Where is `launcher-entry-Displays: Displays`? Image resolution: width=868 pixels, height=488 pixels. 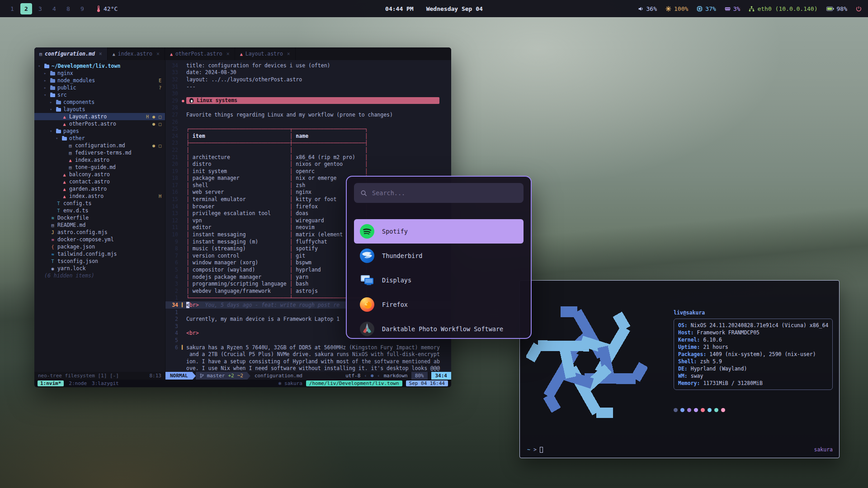 launcher-entry-Displays: Displays is located at coordinates (439, 280).